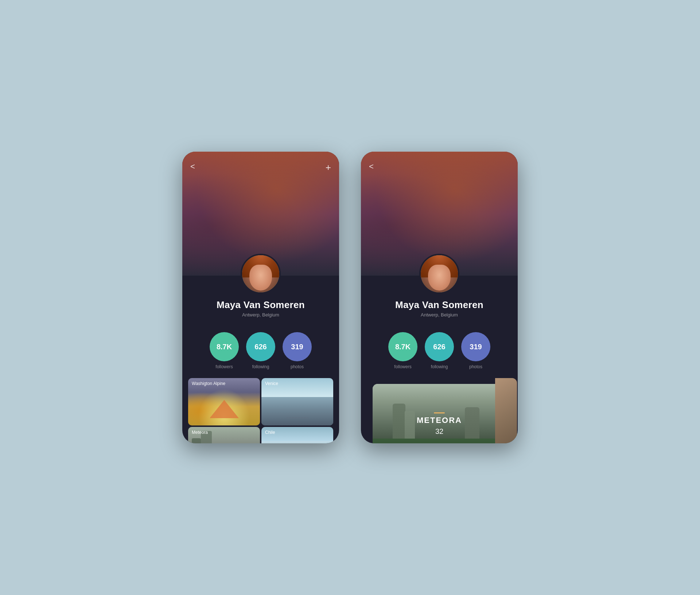 The width and height of the screenshot is (700, 595). What do you see at coordinates (440, 367) in the screenshot?
I see `following-label-2: following` at bounding box center [440, 367].